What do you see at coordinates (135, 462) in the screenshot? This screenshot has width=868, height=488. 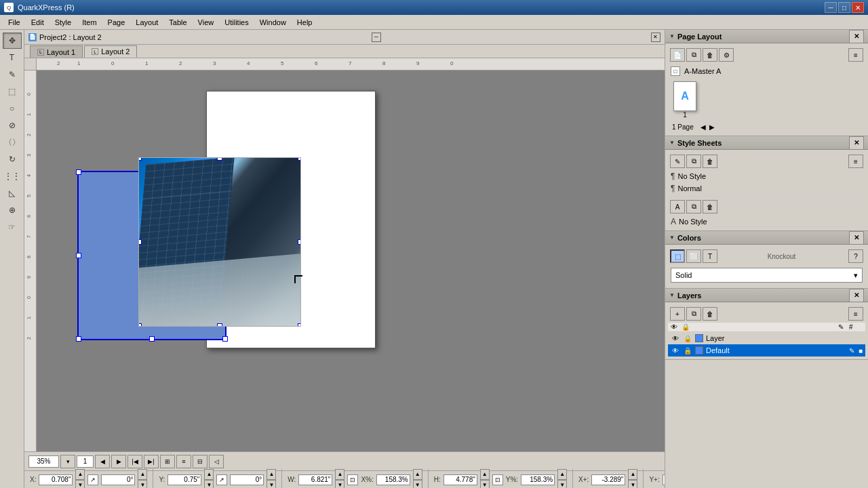 I see `first-page-btn: |◀` at bounding box center [135, 462].